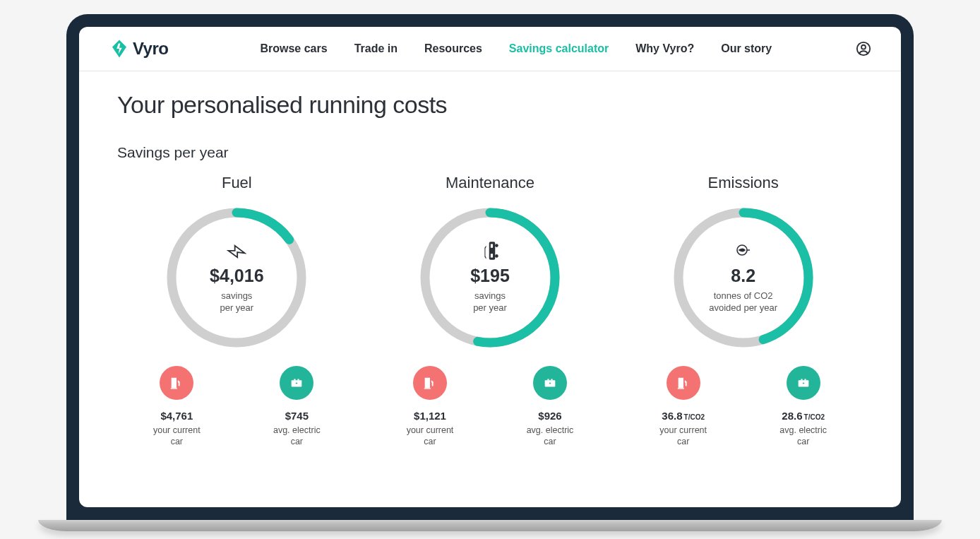 This screenshot has width=980, height=539. I want to click on fuel-current: $4,761 your current car, so click(177, 407).